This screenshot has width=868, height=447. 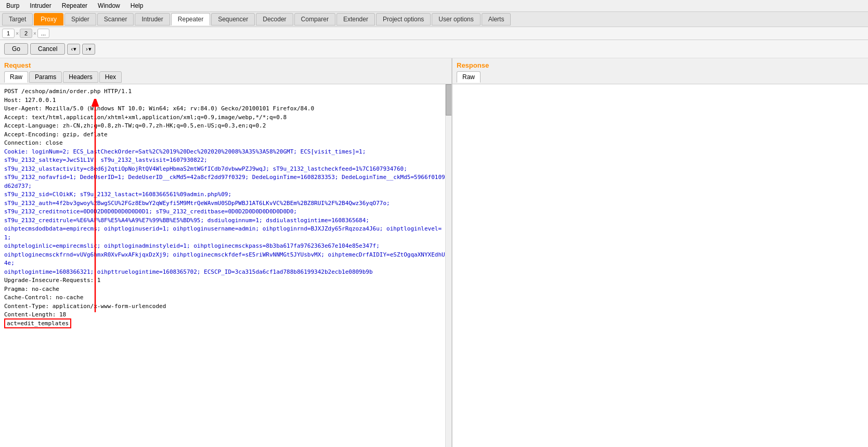 I want to click on request-line-6: Connection: close, so click(x=226, y=144).